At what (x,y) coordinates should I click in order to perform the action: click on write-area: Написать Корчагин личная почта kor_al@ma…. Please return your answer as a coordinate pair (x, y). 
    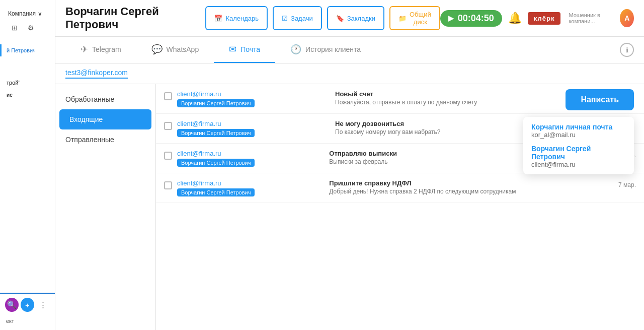
    Looking at the image, I should click on (600, 100).